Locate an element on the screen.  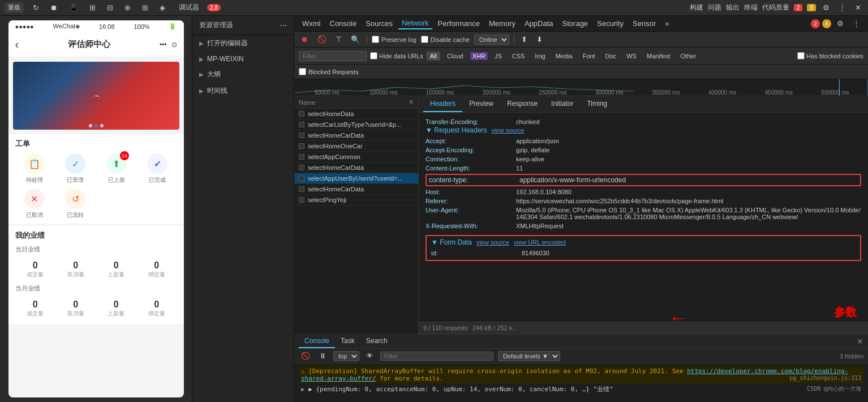
console-tab-search: Search is located at coordinates (377, 341).